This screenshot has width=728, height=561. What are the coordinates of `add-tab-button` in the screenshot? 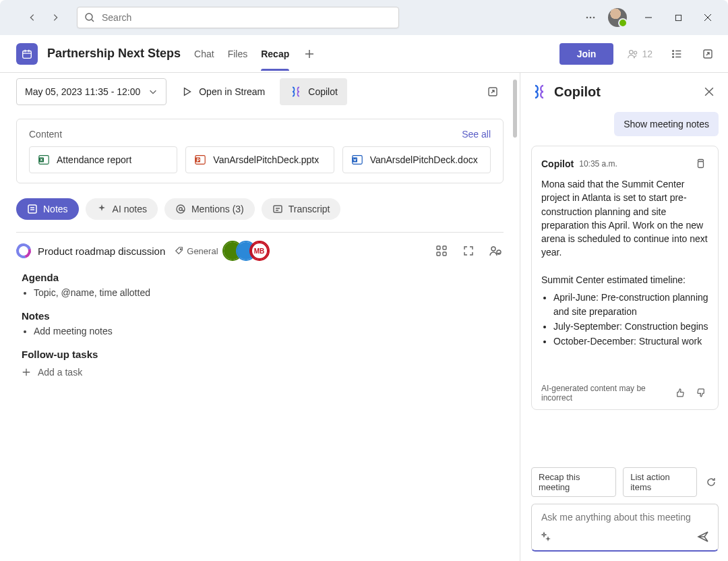 It's located at (309, 54).